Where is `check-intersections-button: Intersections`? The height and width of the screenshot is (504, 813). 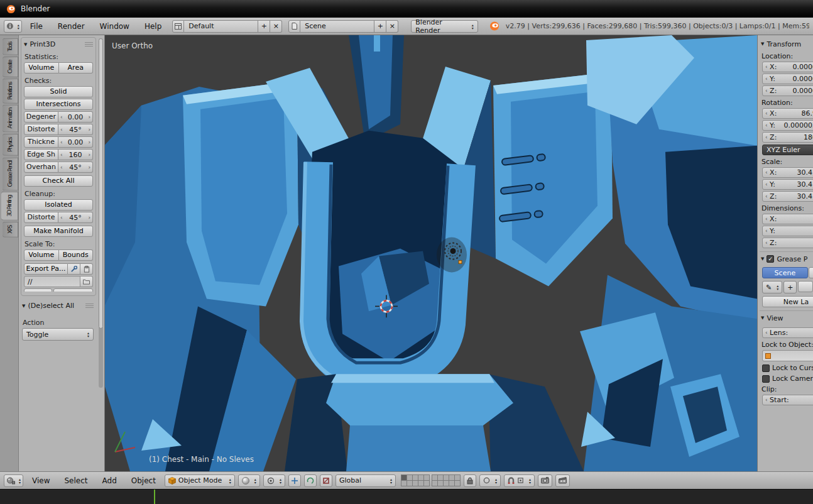
check-intersections-button: Intersections is located at coordinates (58, 104).